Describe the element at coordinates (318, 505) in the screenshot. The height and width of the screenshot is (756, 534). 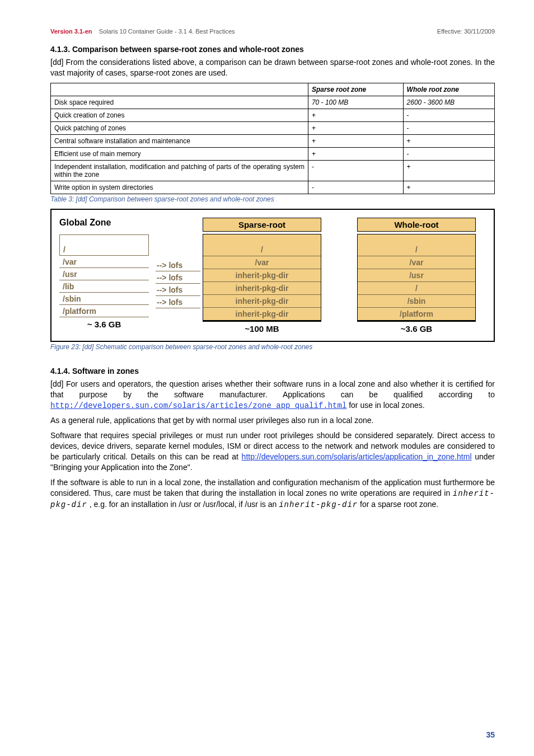
I see `inherit-code: inherit-pkg-dir` at that location.